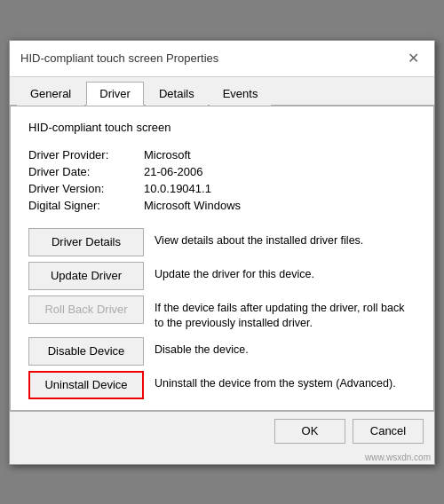 The image size is (444, 504). What do you see at coordinates (177, 94) in the screenshot?
I see `tab-details: Details` at bounding box center [177, 94].